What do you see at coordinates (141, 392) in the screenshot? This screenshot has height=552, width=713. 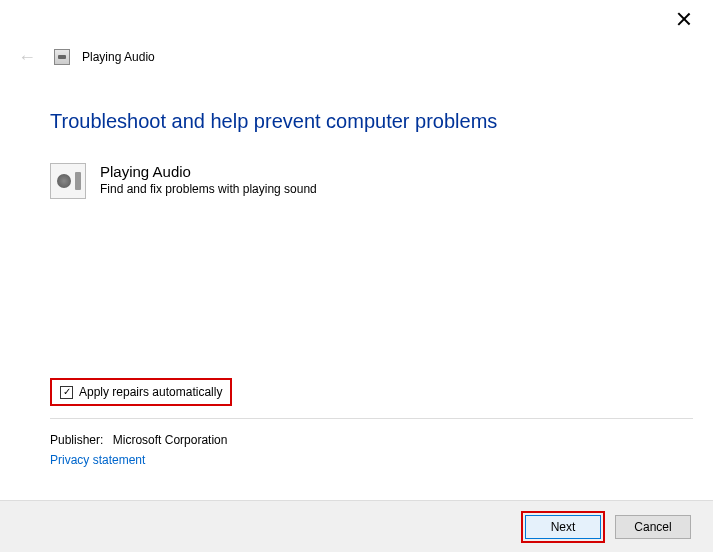 I see `apply-repairs-checkbox: Apply repairs automatically` at bounding box center [141, 392].